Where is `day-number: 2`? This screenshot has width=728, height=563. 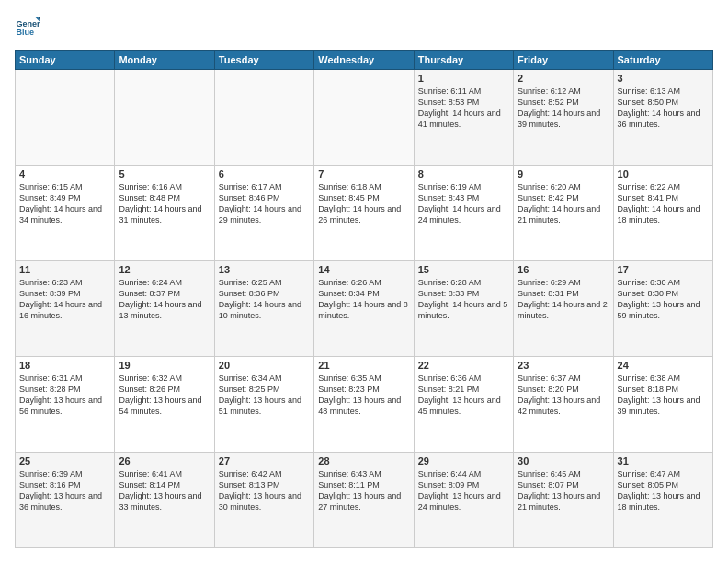 day-number: 2 is located at coordinates (563, 78).